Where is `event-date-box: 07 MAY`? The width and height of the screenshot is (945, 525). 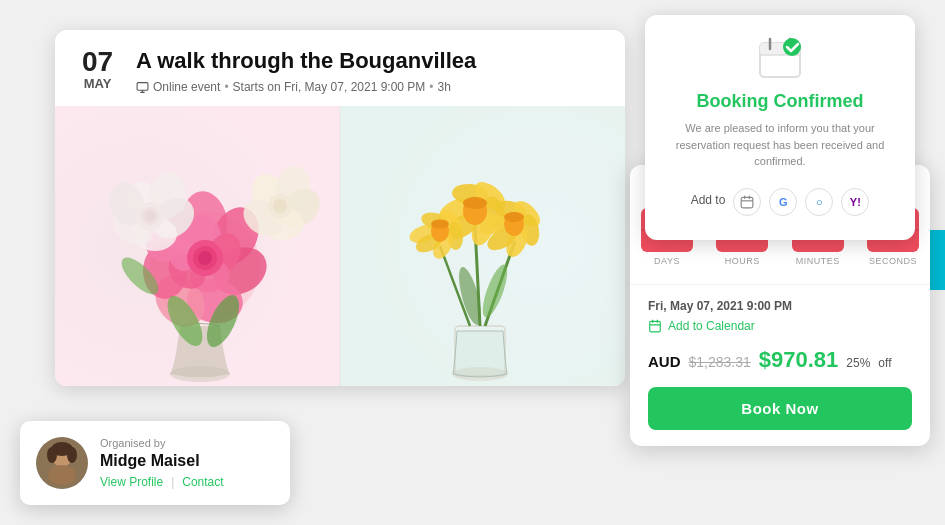
event-date-box: 07 MAY is located at coordinates (98, 70).